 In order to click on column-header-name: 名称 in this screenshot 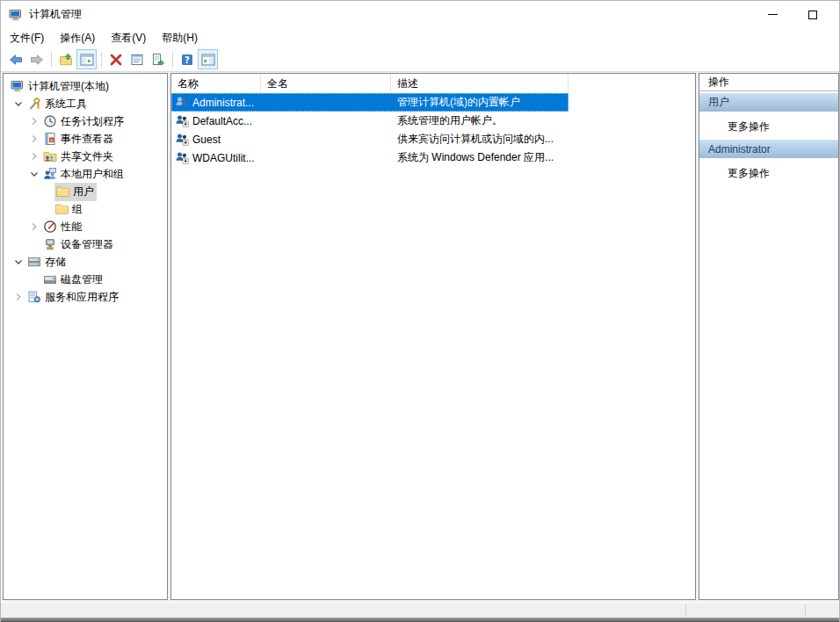, I will do `click(216, 83)`.